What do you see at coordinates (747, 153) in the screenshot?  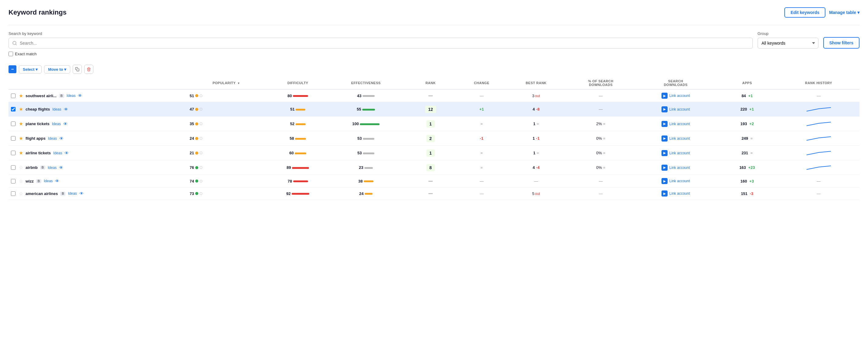 I see `apps-cell: 231 =` at bounding box center [747, 153].